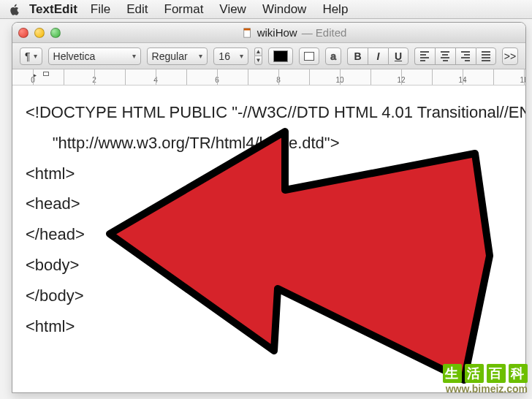 The image size is (532, 399). I want to click on color-swatch-icon, so click(281, 56).